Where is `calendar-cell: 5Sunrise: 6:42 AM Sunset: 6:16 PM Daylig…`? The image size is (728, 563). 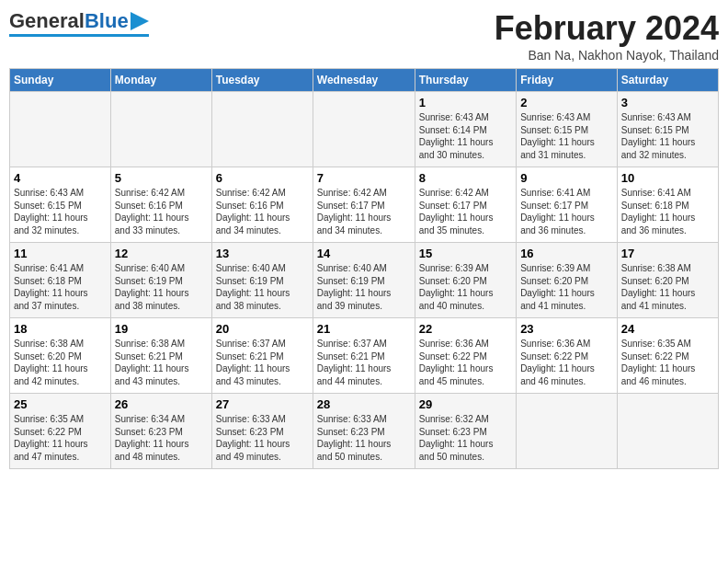 calendar-cell: 5Sunrise: 6:42 AM Sunset: 6:16 PM Daylig… is located at coordinates (161, 205).